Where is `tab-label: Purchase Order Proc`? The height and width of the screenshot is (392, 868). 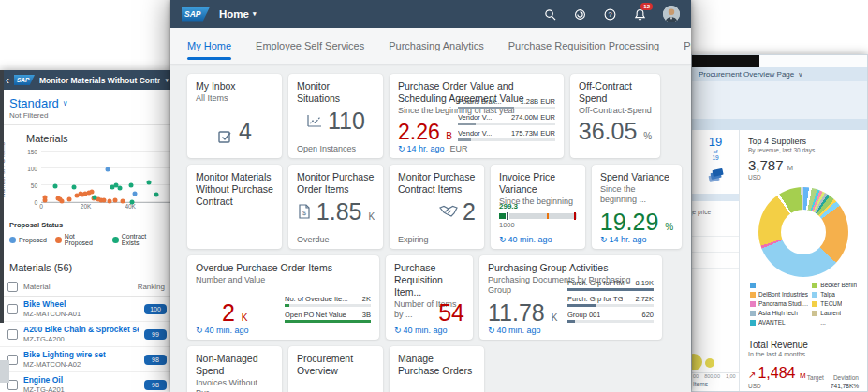
tab-label: Purchase Order Proc is located at coordinates (687, 46).